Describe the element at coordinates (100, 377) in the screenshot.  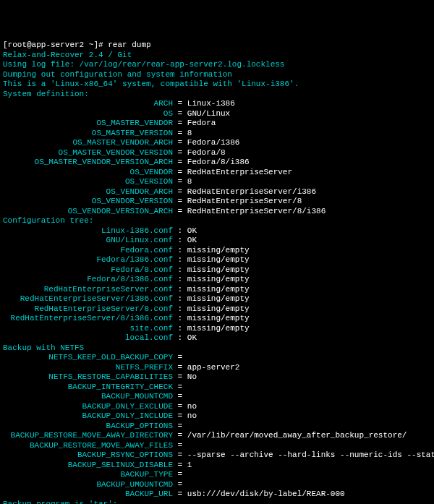
I see `backup-netfs-row: NETFS_RESTORE_CAPABILITIES = No` at that location.